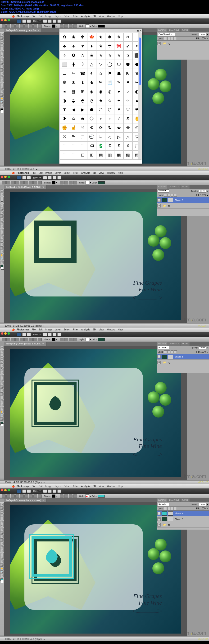 The width and height of the screenshot is (209, 644). I want to click on shape-preset-65: ◓, so click(82, 101).